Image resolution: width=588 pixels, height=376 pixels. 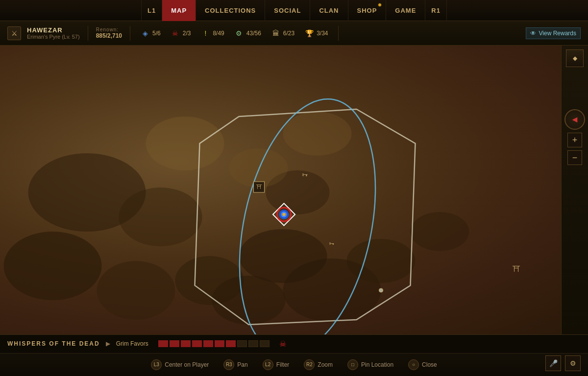 I want to click on quest-icon: !, so click(x=205, y=33).